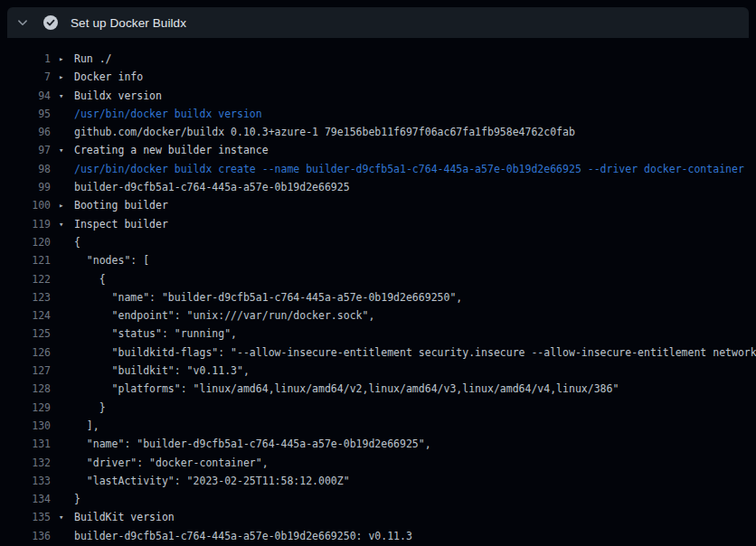 This screenshot has height=546, width=756. What do you see at coordinates (25, 297) in the screenshot?
I see `line-number: 123` at bounding box center [25, 297].